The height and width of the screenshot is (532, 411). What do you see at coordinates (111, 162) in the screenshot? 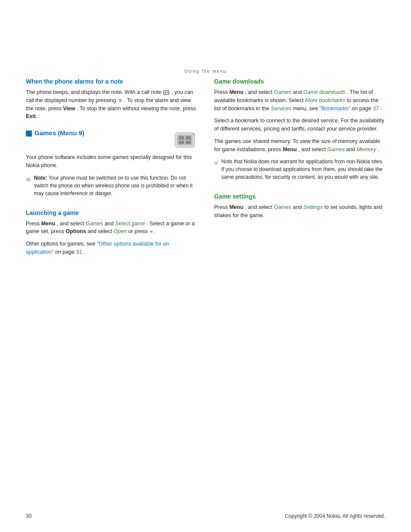
I see `games-body: Your phone software includes some games …` at bounding box center [111, 162].